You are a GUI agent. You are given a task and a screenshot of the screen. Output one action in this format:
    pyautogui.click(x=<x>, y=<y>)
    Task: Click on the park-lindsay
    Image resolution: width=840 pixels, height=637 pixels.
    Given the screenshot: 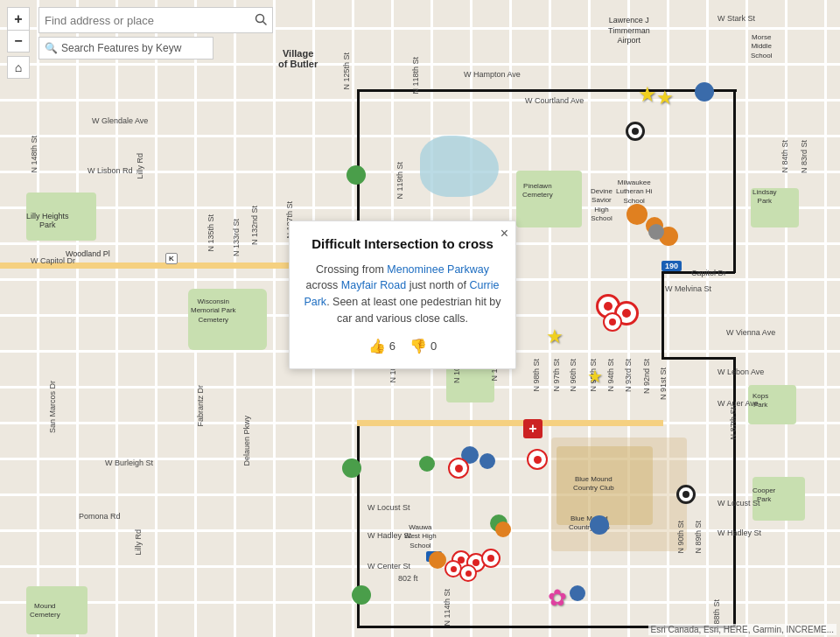 What is the action you would take?
    pyautogui.click(x=775, y=208)
    